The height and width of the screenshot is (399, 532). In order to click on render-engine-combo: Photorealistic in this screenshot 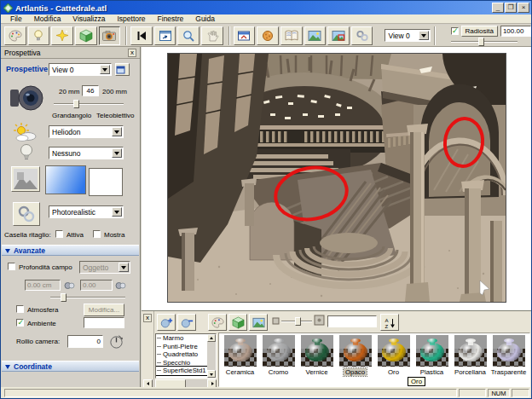, I will do `click(86, 211)`.